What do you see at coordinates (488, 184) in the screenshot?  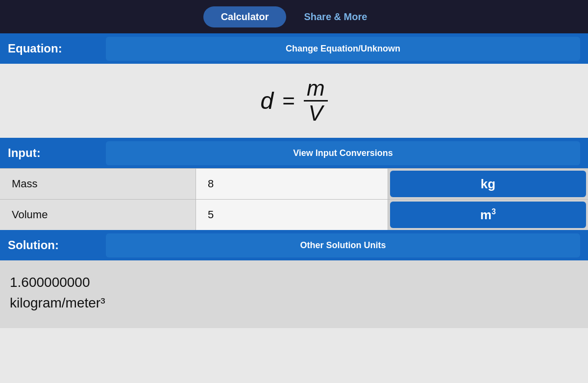 I see `mass-unit-button: kg` at bounding box center [488, 184].